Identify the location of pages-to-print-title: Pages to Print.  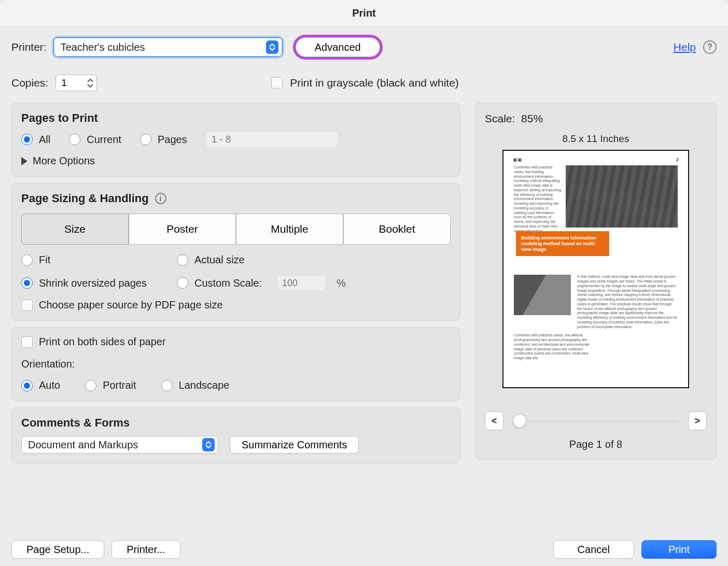
(236, 118).